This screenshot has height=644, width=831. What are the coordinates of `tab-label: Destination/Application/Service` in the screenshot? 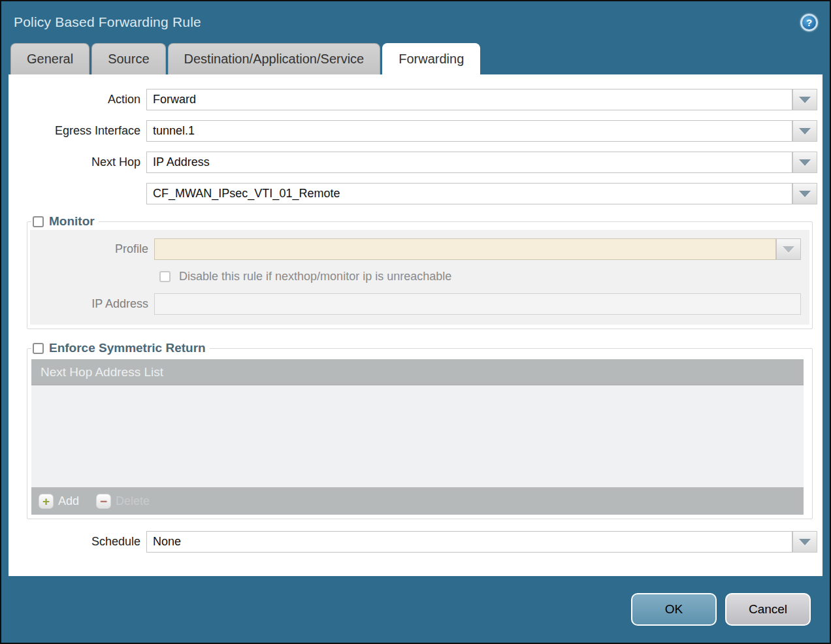 It's located at (274, 59).